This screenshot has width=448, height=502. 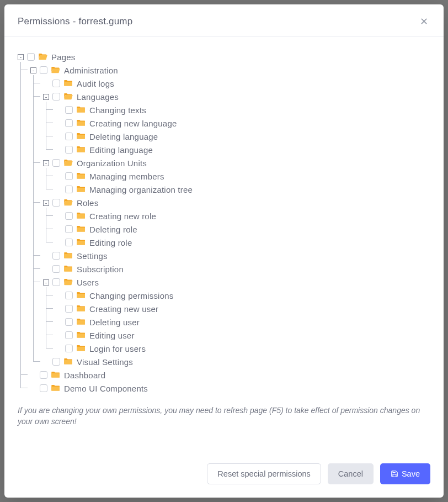 I want to click on tree-label: Managing members, so click(x=127, y=177).